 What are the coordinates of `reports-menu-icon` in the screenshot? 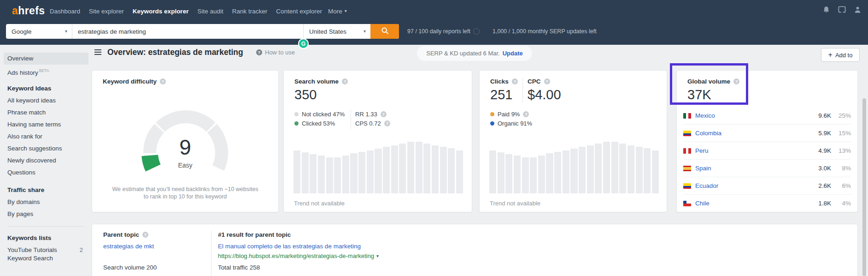 It's located at (98, 52).